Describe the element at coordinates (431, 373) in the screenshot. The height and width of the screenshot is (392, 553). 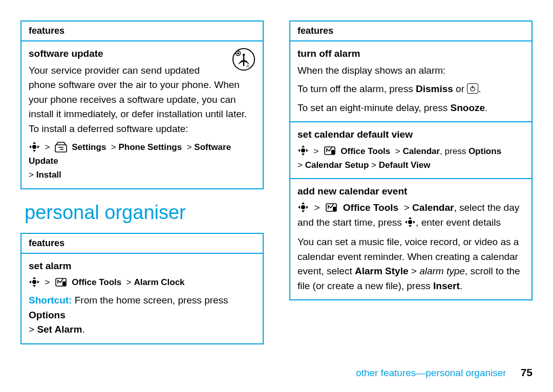
I see `footer-text: other features—personal organiser` at that location.